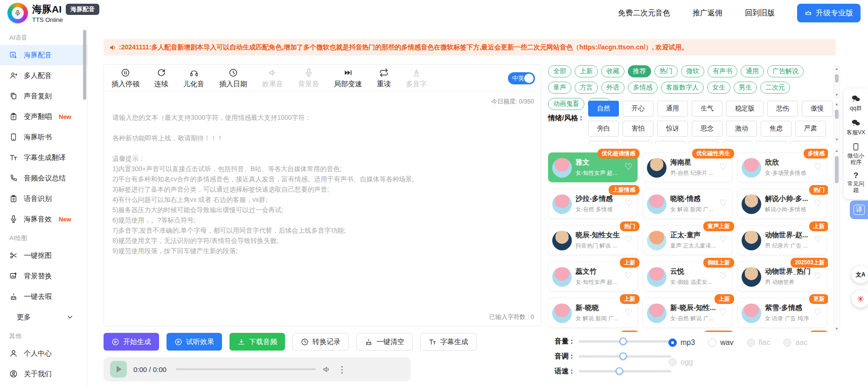 This screenshot has width=868, height=386. What do you see at coordinates (625, 341) in the screenshot?
I see `volume-slider` at bounding box center [625, 341].